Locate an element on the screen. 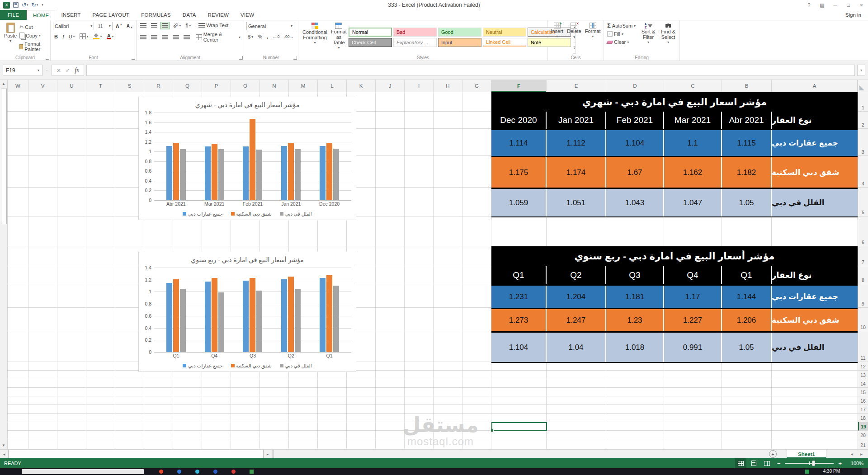 The image size is (868, 475). middle-align-button is located at coordinates (154, 25).